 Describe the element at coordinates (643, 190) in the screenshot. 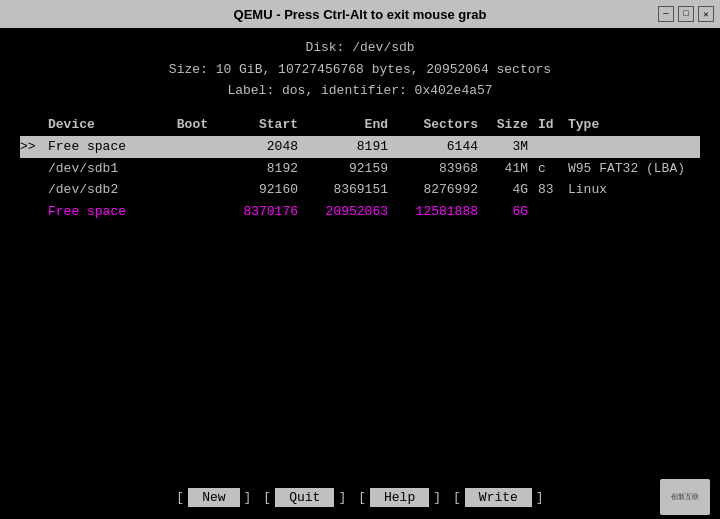

I see `row-type: Linux` at that location.